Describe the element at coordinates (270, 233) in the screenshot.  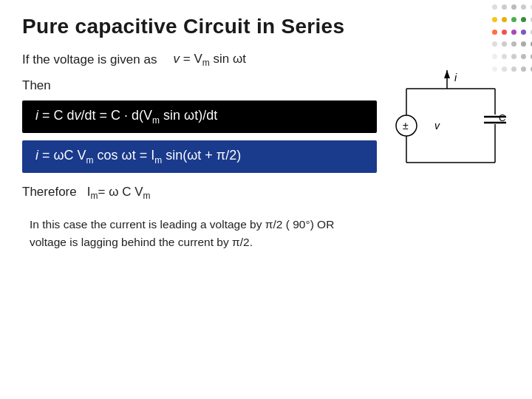
I see `bottom-explanation: In this case the current is leading a vo…` at that location.